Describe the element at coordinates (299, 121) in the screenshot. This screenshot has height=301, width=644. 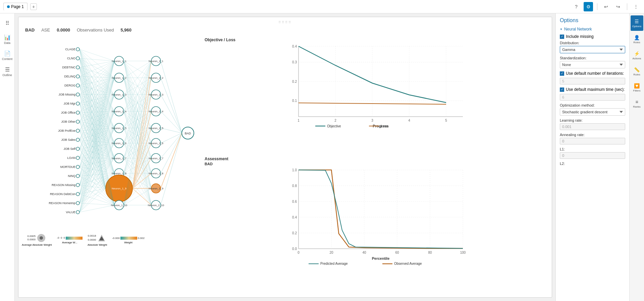
I see `svg-text: 1` at that location.